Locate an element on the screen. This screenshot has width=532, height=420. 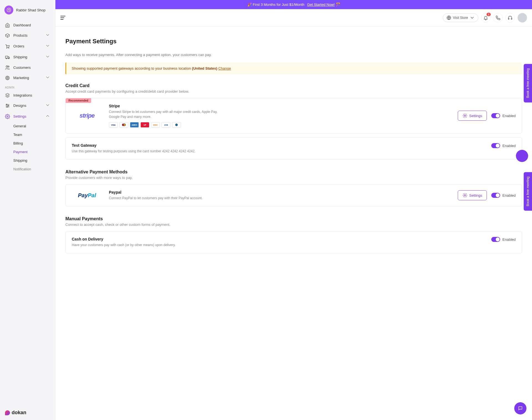
jcb-icon: JCB is located at coordinates (166, 125).